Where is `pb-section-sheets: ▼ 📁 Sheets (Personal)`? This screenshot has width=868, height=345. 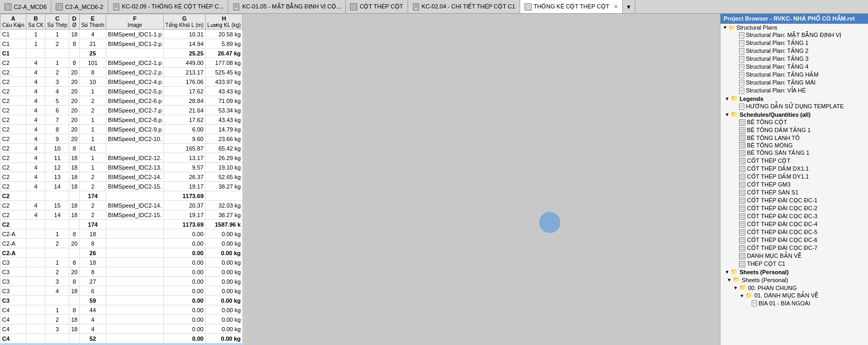
pb-section-sheets: ▼ 📁 Sheets (Personal) is located at coordinates (794, 272).